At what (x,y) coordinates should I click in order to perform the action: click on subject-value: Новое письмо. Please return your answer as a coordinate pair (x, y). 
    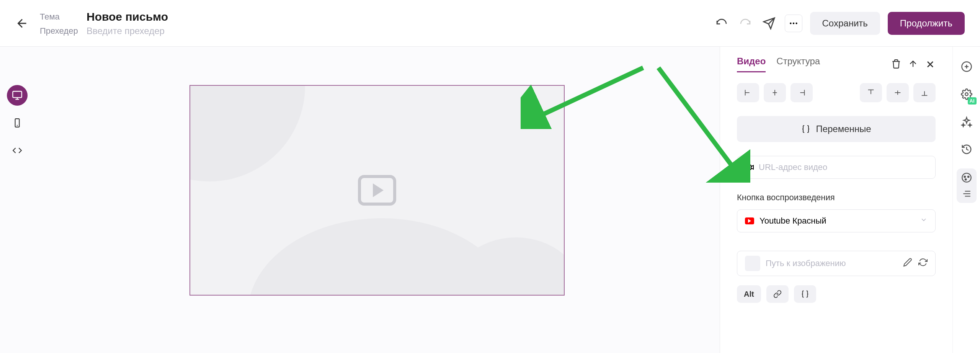
    Looking at the image, I should click on (127, 17).